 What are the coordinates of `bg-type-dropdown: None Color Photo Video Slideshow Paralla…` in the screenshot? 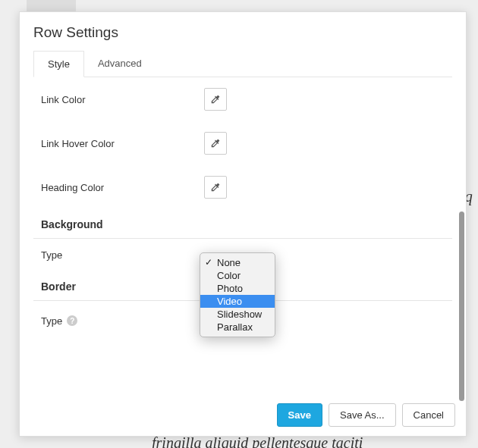 It's located at (237, 295).